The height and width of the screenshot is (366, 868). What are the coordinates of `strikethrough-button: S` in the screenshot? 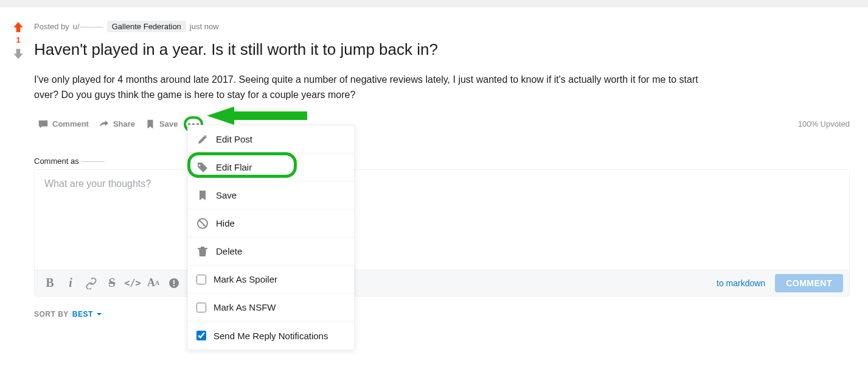 It's located at (112, 283).